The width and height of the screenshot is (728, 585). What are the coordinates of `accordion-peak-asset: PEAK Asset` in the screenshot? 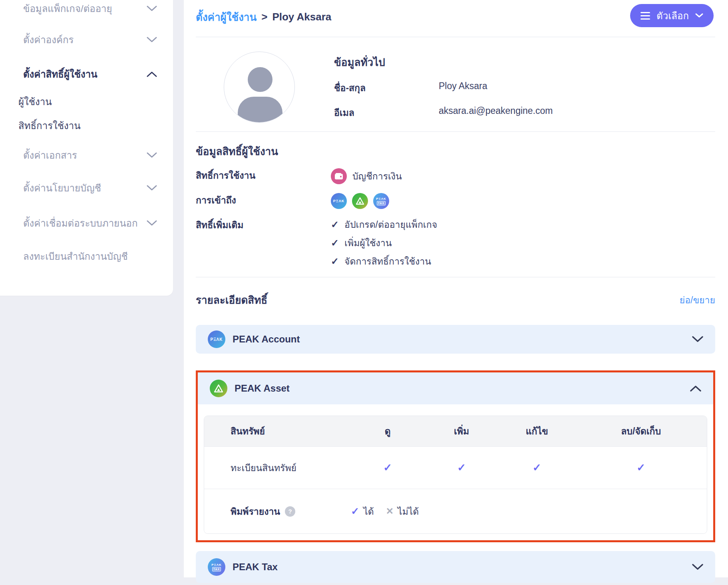 It's located at (455, 388).